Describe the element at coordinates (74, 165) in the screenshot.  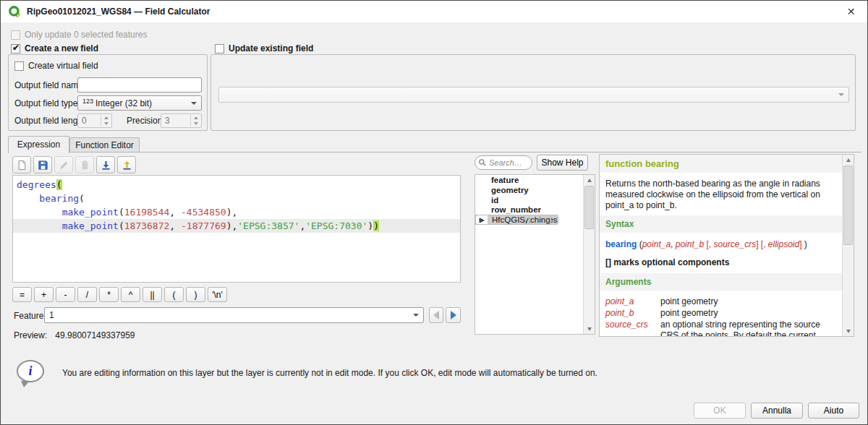
I see `expression-toolbar` at that location.